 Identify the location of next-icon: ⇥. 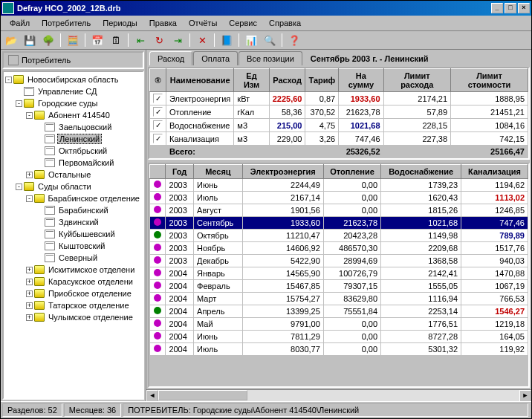
(178, 40).